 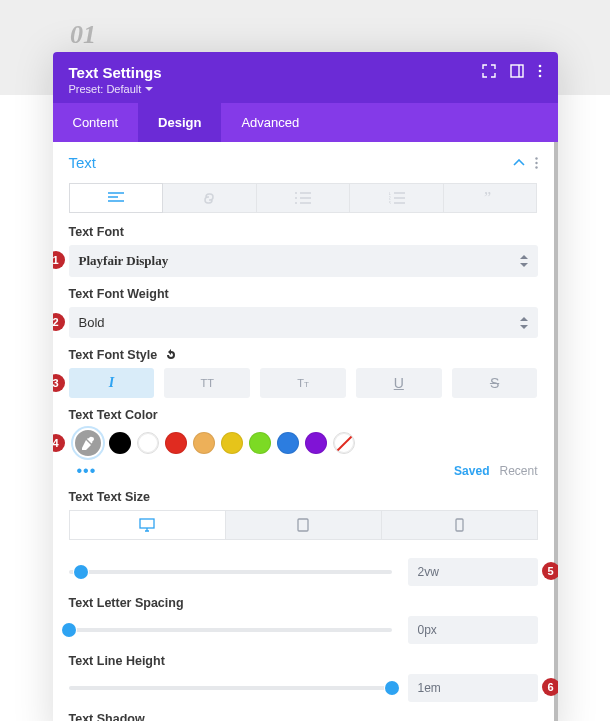 I want to click on panel-icon, so click(x=517, y=71).